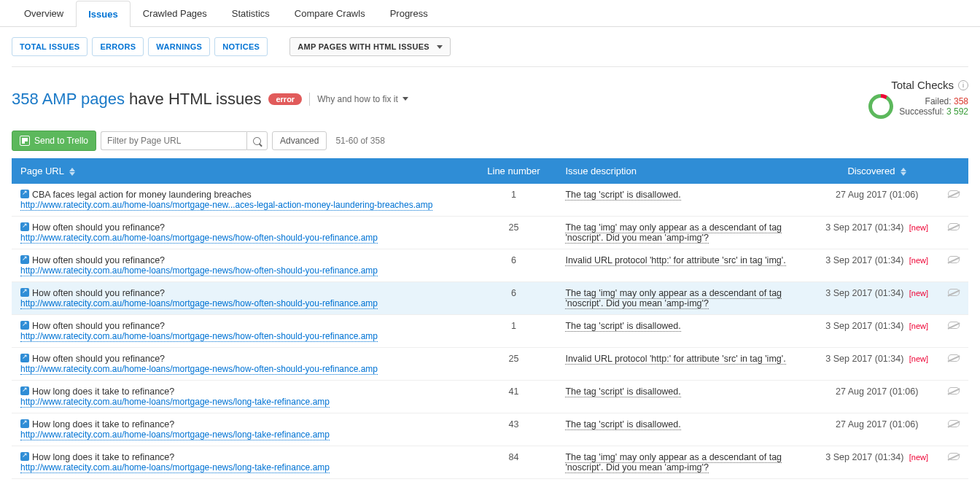 The height and width of the screenshot is (482, 980). Describe the element at coordinates (963, 85) in the screenshot. I see `info-icon: i` at that location.